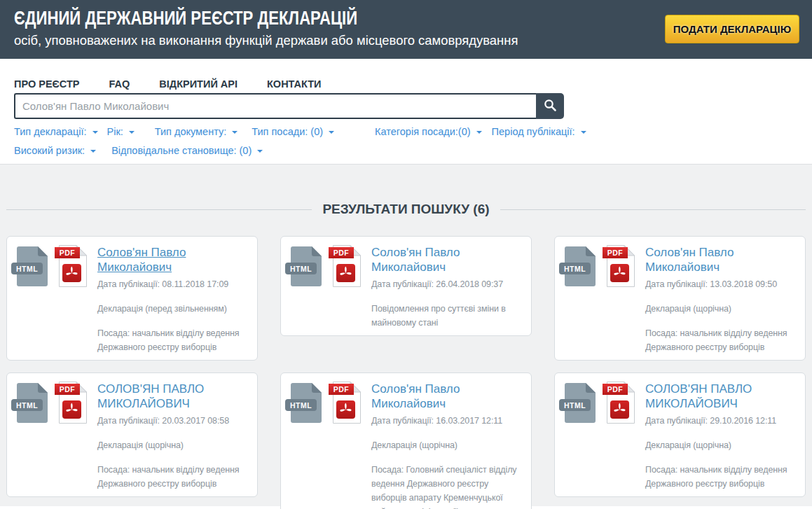 The width and height of the screenshot is (812, 509). What do you see at coordinates (186, 18) in the screenshot?
I see `page-title: ЄДИНИЙ ДЕРЖАВНИЙ РЕЄСТР ДЕКЛАРАЦІЙ` at bounding box center [186, 18].